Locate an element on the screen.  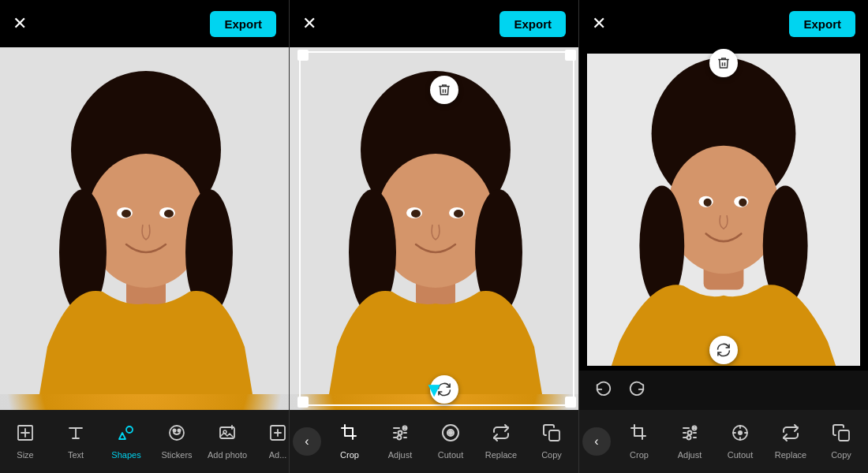
panel-2-arrow-indicator: ▼ is located at coordinates (434, 389).